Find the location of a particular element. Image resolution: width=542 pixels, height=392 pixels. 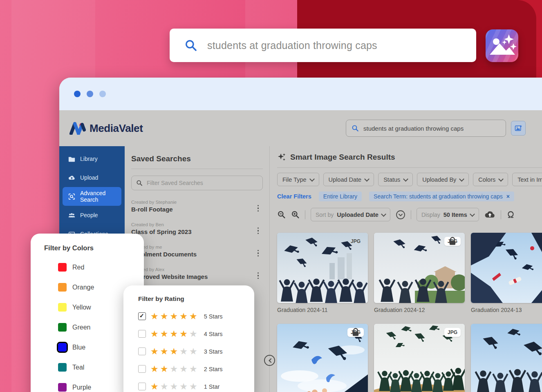

asset-card: JPG Graduates 012-132 is located at coordinates (323, 358).